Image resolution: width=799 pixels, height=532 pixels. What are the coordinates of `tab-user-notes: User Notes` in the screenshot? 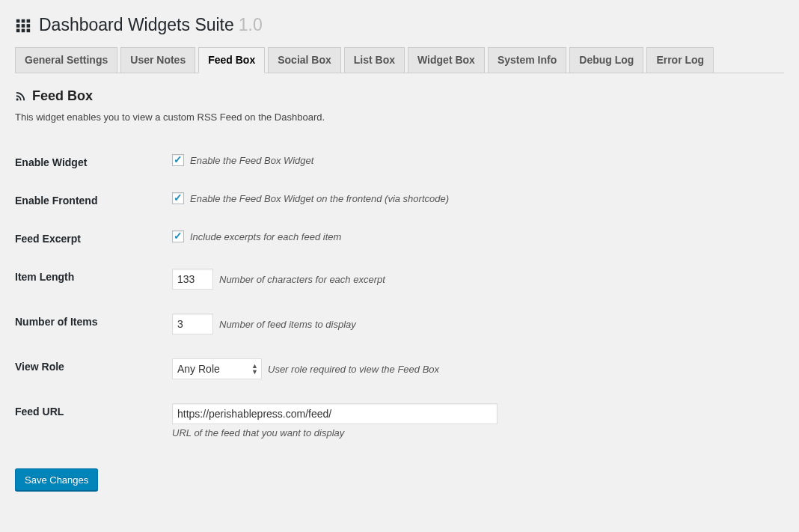 It's located at (158, 60).